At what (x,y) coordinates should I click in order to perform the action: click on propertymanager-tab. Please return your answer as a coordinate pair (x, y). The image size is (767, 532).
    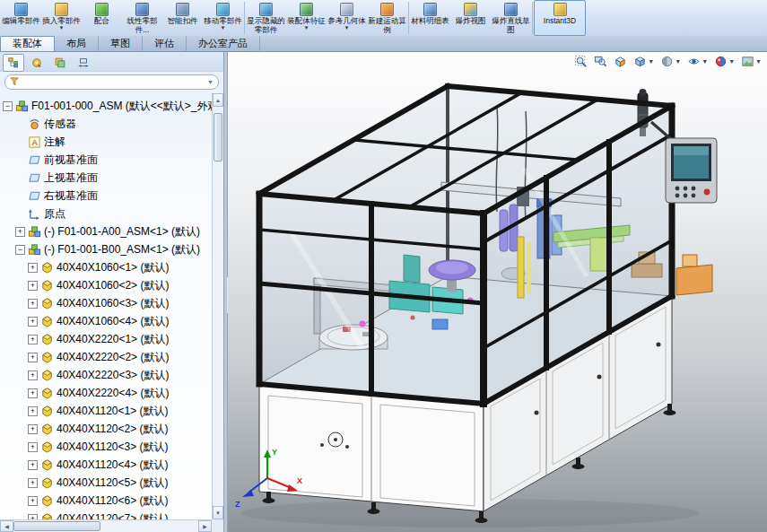
    Looking at the image, I should click on (37, 63).